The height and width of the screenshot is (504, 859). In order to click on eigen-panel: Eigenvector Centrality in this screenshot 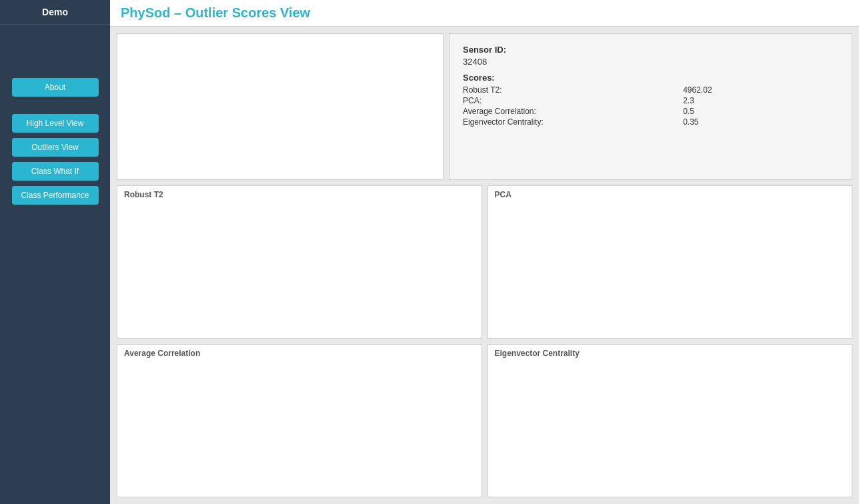, I will do `click(670, 421)`.